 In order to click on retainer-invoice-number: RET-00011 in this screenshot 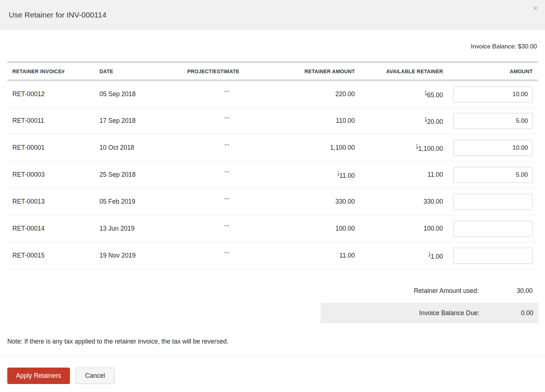, I will do `click(51, 121)`.